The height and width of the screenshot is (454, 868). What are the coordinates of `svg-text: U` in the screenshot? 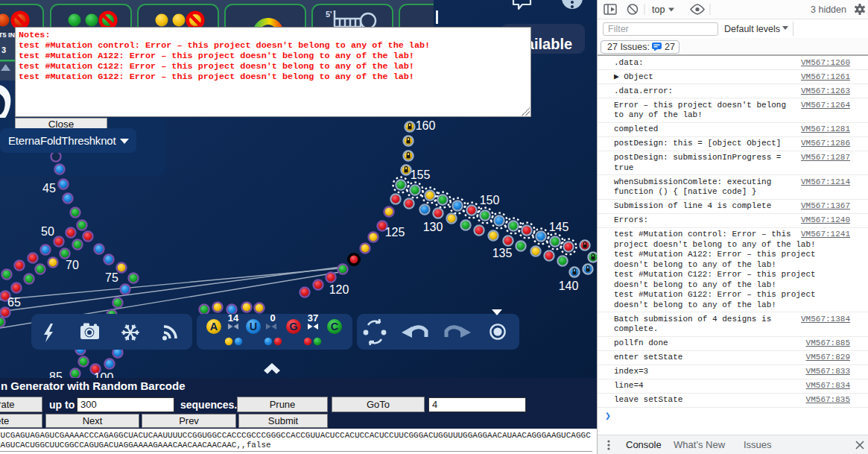 It's located at (253, 327).